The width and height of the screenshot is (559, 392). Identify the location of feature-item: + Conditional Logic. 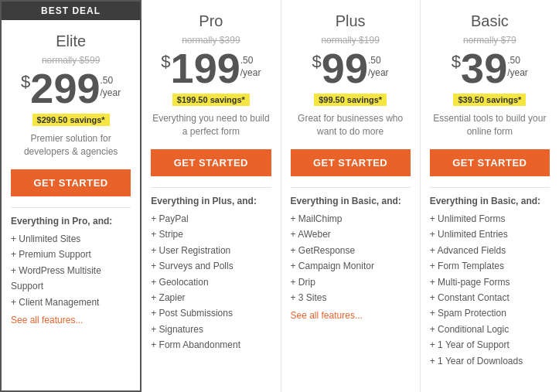
(490, 329).